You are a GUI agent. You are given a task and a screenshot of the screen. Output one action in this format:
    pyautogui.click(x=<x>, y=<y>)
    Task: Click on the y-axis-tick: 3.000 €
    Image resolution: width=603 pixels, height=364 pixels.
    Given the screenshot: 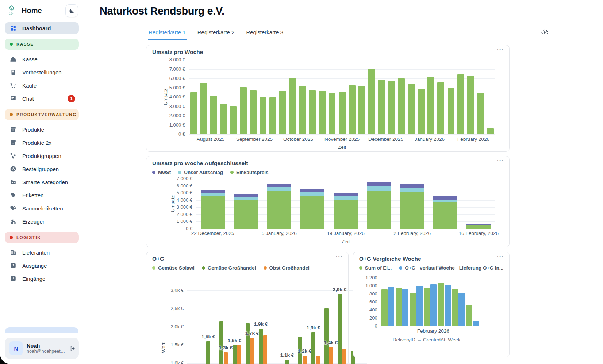 What is the action you would take?
    pyautogui.click(x=169, y=107)
    